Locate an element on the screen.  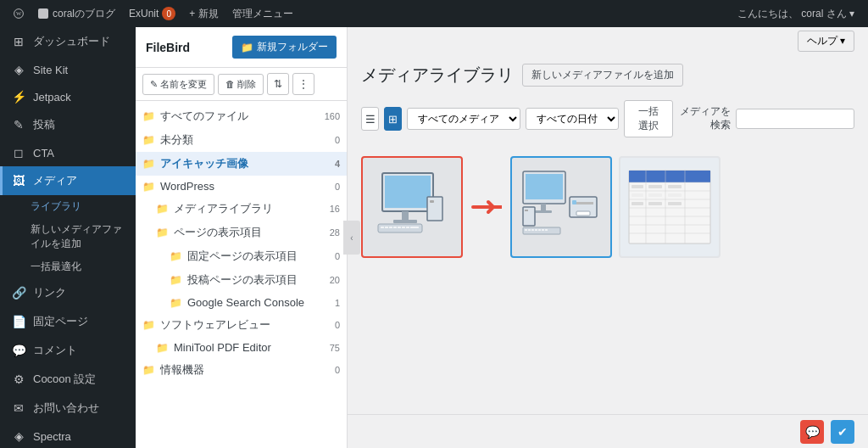
filebird-title: FileBird is located at coordinates (168, 48).